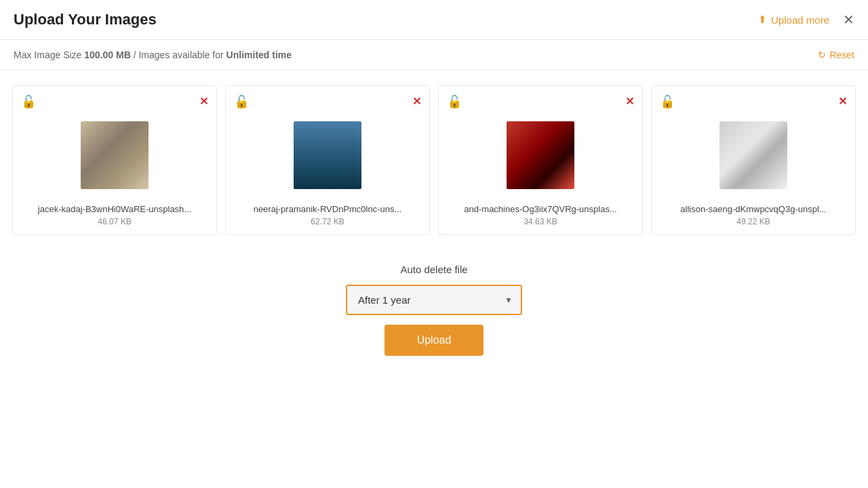 Image resolution: width=868 pixels, height=488 pixels. Describe the element at coordinates (753, 209) in the screenshot. I see `card-filename: allison-saeng-dKmwpcvqQ3g-unspl...` at that location.